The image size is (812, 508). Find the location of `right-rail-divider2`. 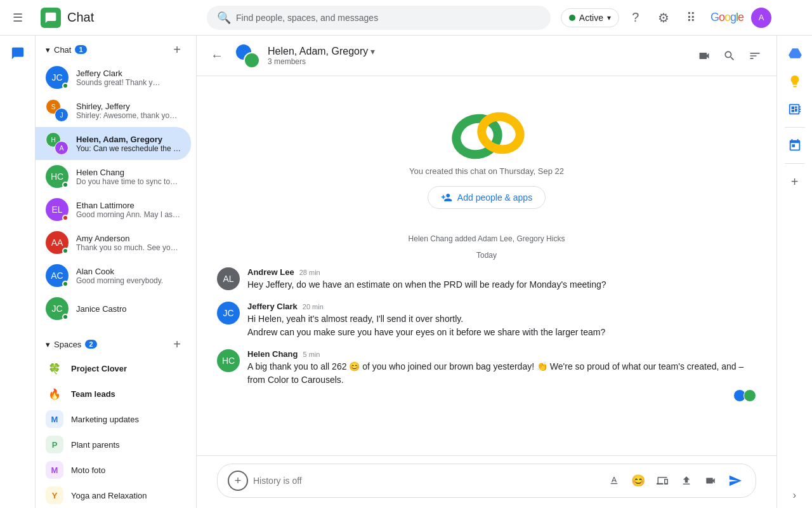

right-rail-divider2 is located at coordinates (795, 164).